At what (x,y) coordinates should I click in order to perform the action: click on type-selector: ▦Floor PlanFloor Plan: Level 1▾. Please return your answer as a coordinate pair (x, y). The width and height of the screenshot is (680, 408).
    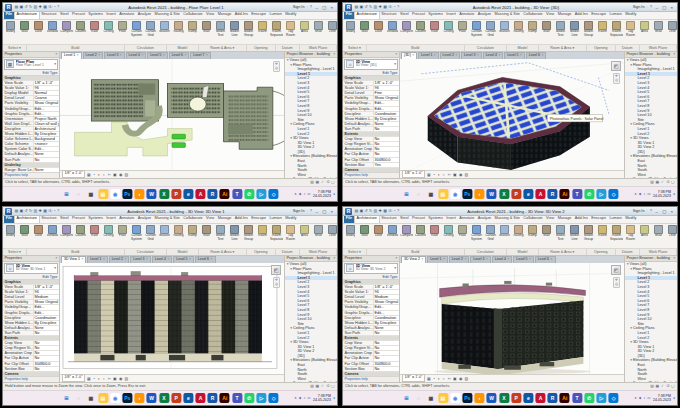
    Looking at the image, I should click on (31, 64).